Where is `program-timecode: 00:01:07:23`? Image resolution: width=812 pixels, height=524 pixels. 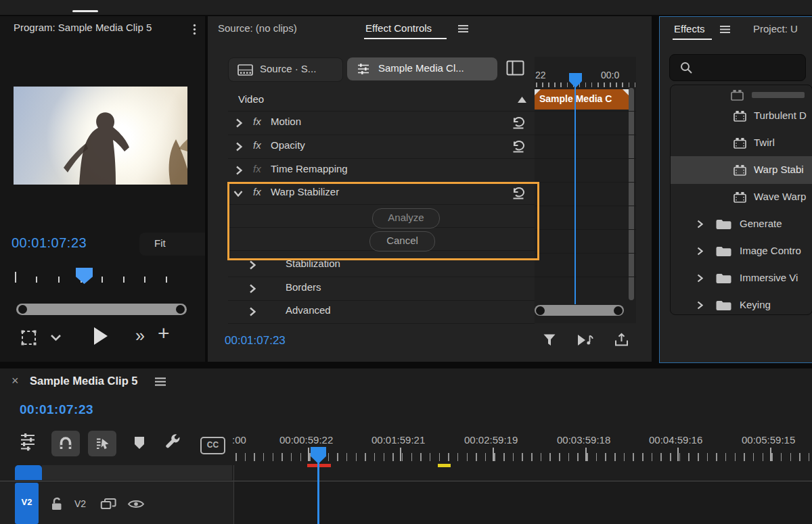 program-timecode: 00:01:07:23 is located at coordinates (49, 243).